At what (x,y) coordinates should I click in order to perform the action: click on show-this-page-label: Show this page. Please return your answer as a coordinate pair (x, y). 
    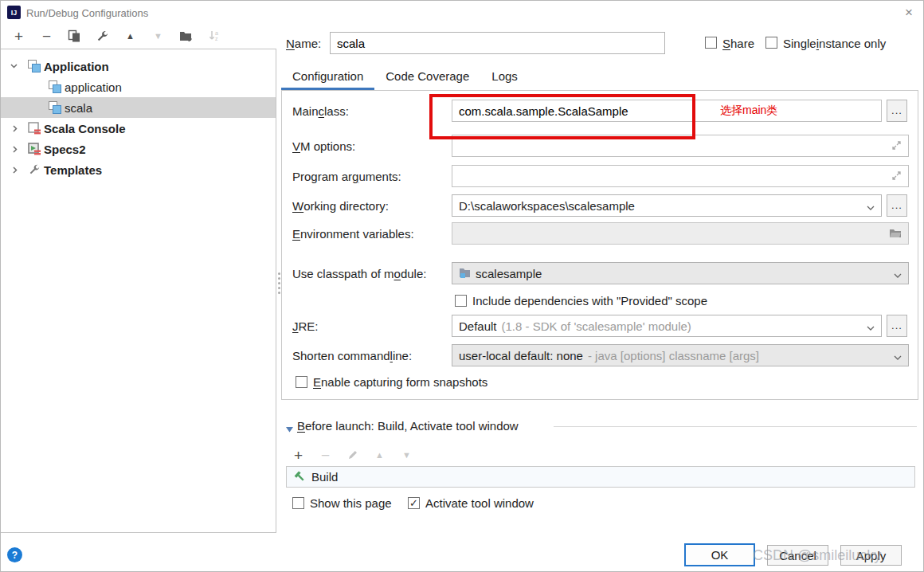
    Looking at the image, I should click on (350, 503).